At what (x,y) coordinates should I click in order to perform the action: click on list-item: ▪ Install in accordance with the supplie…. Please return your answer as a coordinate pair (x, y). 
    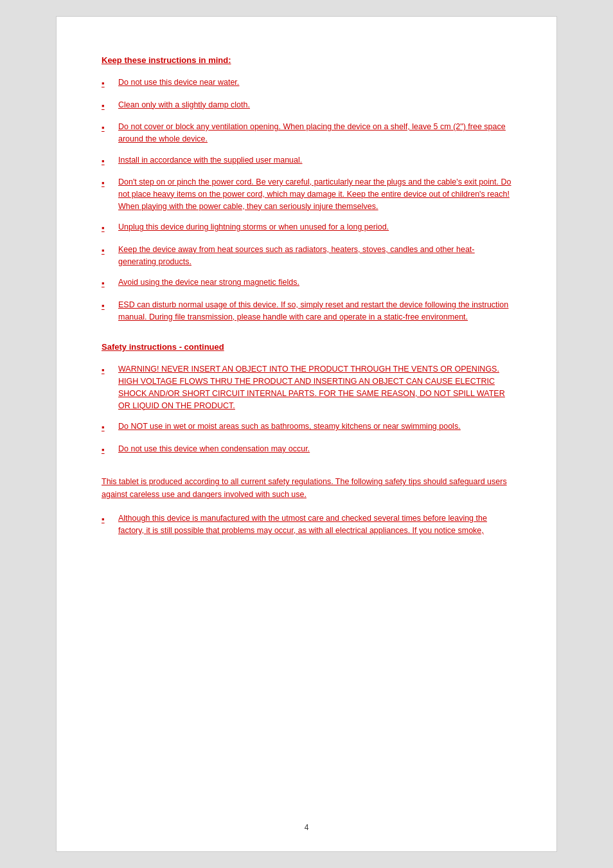
    Looking at the image, I should click on (306, 161).